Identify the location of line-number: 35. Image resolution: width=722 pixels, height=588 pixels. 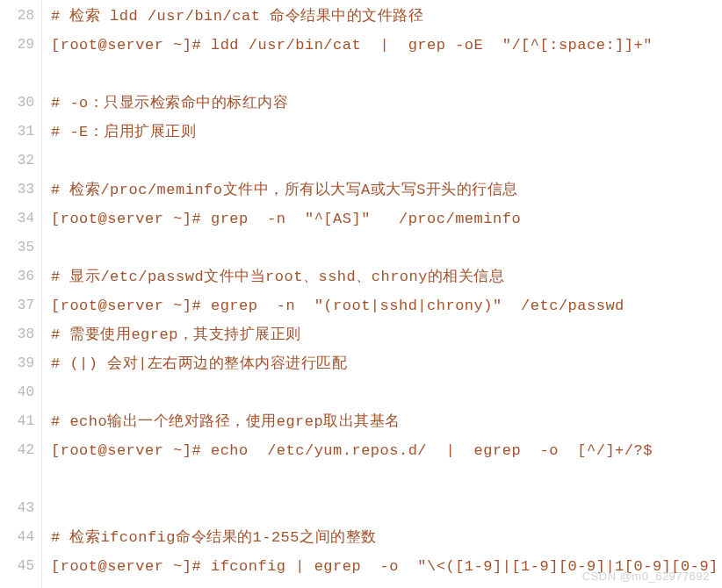
(18, 247).